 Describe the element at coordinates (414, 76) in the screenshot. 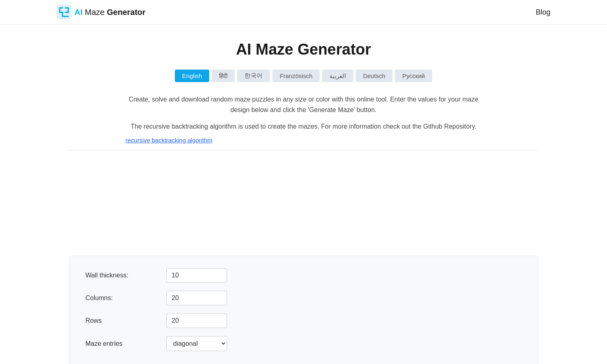

I see `lang-btn-russian: Русский` at that location.